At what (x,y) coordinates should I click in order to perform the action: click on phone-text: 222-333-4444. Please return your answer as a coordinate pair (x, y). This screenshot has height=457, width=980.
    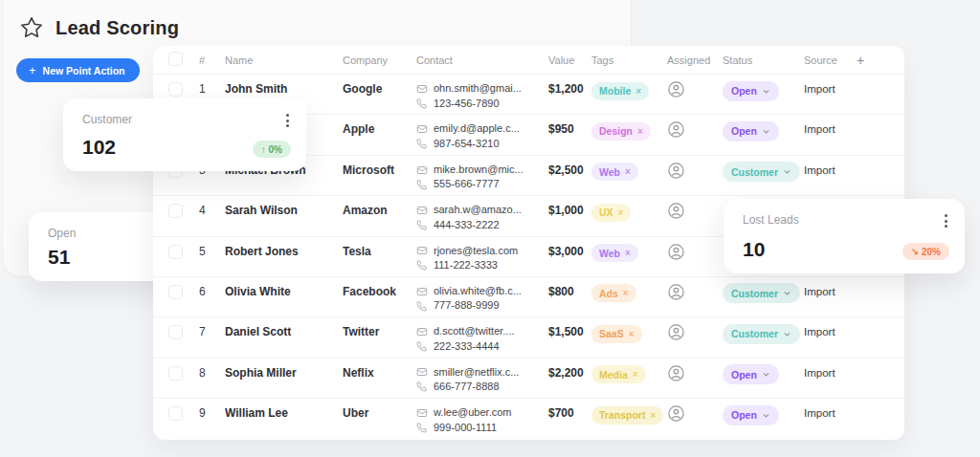
    Looking at the image, I should click on (467, 347).